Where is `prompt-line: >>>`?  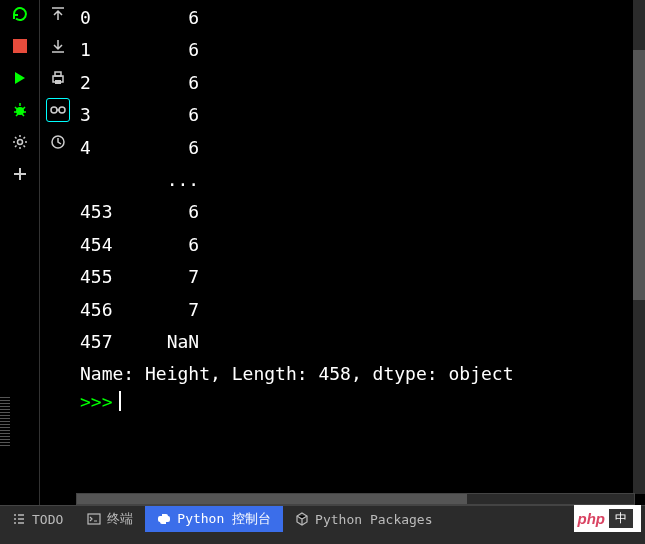 prompt-line: >>> is located at coordinates (360, 402).